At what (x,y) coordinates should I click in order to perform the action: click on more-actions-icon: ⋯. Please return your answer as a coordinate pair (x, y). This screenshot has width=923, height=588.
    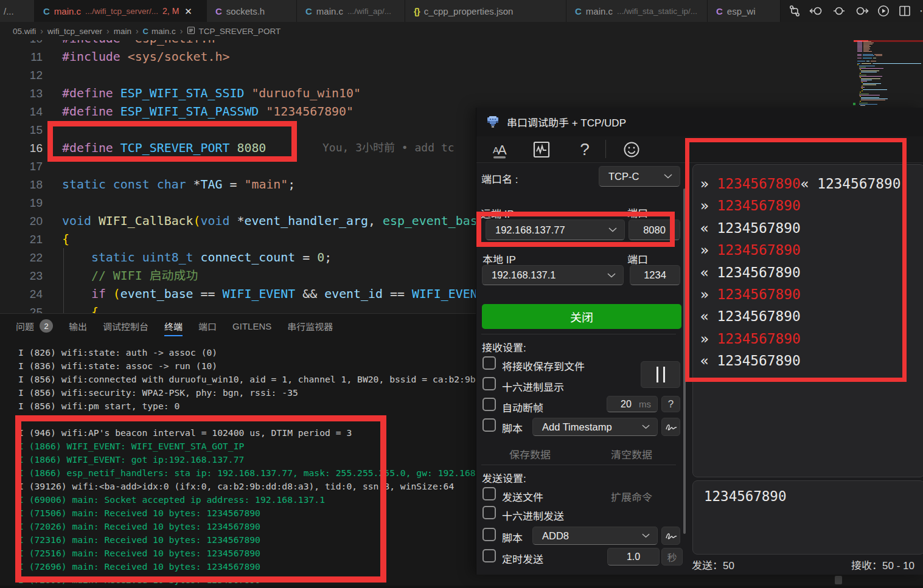
    Looking at the image, I should click on (921, 11).